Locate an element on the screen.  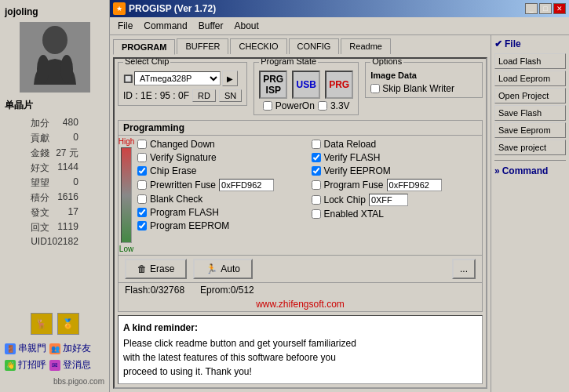
website-text: www.zhifengsoft.com is located at coordinates (300, 304).